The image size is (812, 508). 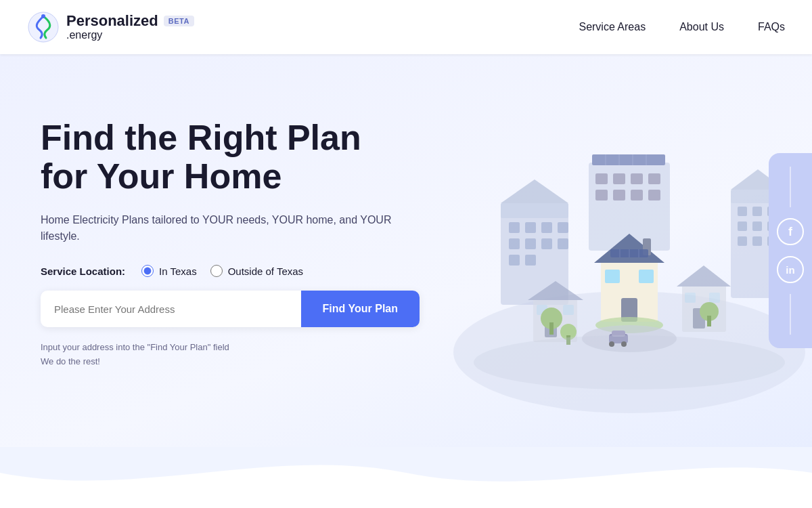 I want to click on beta-badge: BETA, so click(x=179, y=21).